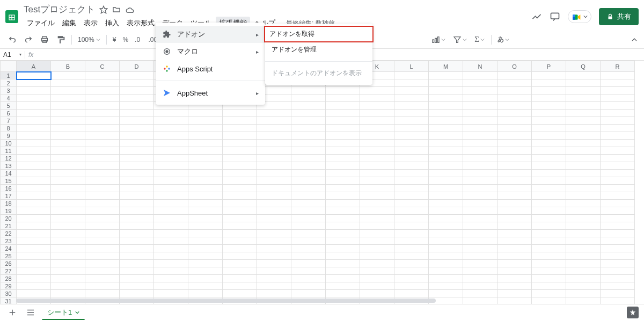 Image resolution: width=644 pixels, height=320 pixels. Describe the element at coordinates (634, 40) in the screenshot. I see `collapse-toolbar-button` at that location.